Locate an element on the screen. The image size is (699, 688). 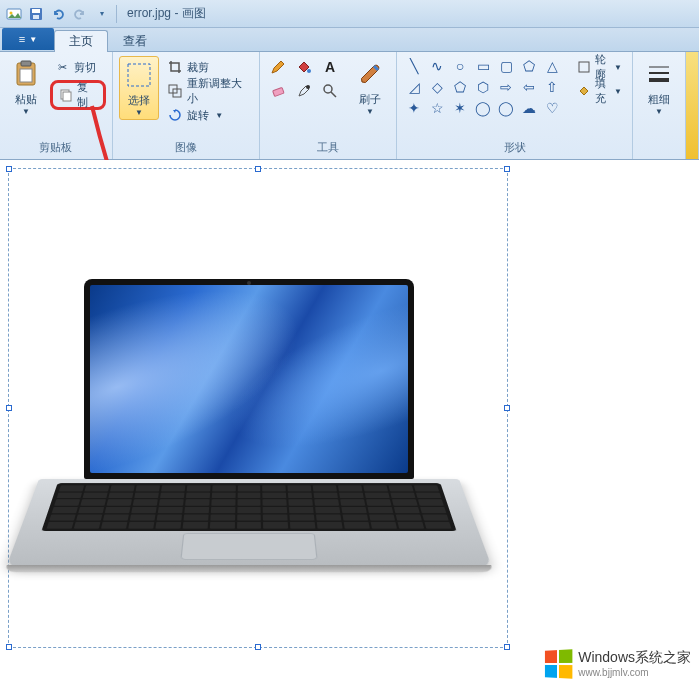
cut-button: ✂ 剪切 is located at coordinates (78, 67).